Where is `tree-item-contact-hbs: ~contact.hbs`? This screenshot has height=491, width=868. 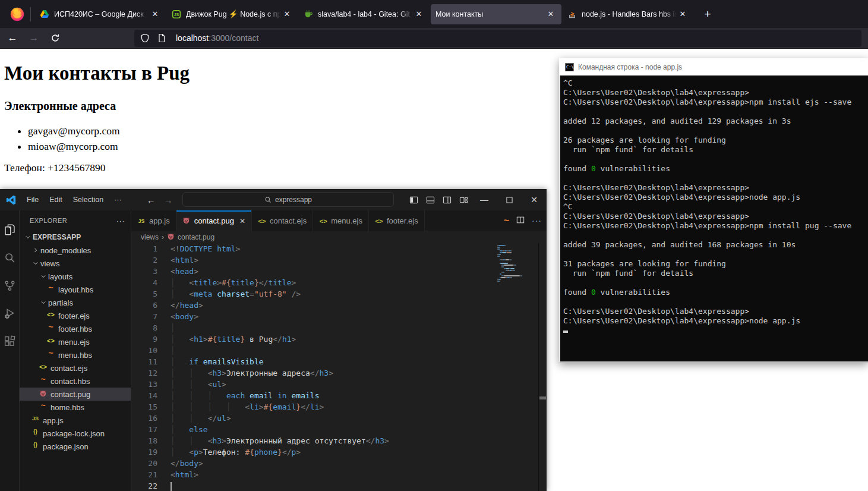 tree-item-contact-hbs: ~contact.hbs is located at coordinates (75, 381).